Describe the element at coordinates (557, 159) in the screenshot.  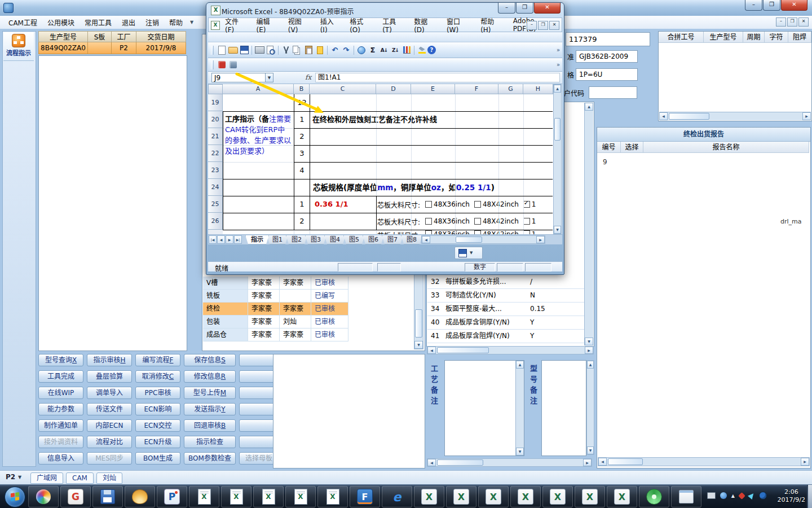
I see `grid-vscrollbar: ▲ ▼` at that location.